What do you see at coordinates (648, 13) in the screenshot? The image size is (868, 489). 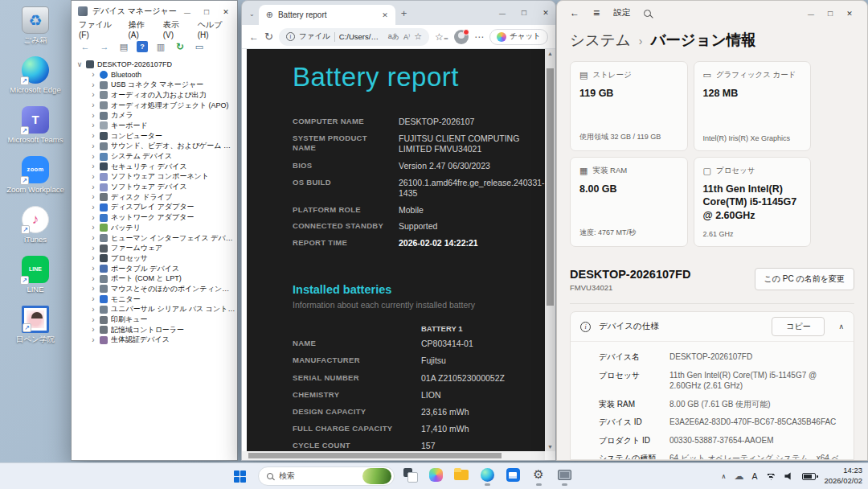 I see `search-icon` at bounding box center [648, 13].